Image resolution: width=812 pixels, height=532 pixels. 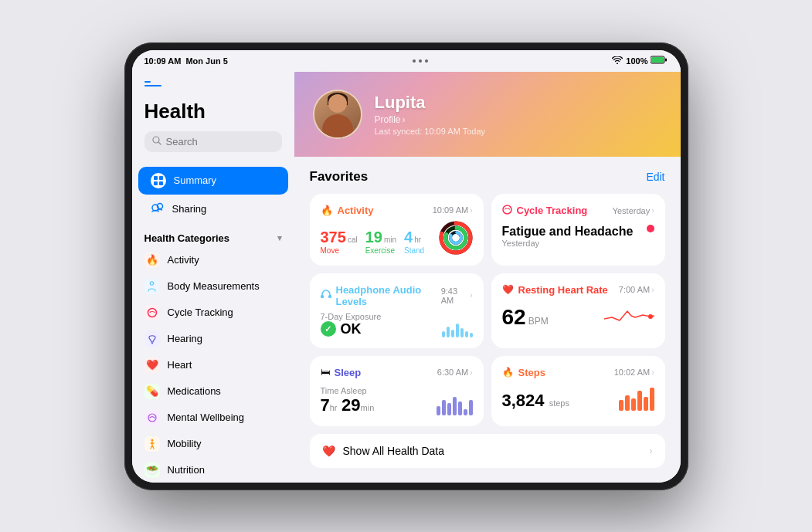 What do you see at coordinates (213, 444) in the screenshot?
I see `sidebar-item-mobility: Mobility` at bounding box center [213, 444].